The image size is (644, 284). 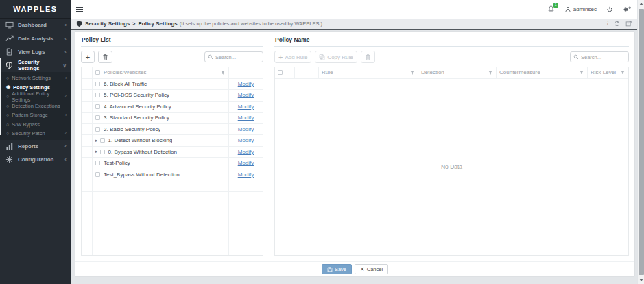 I want to click on sidebar-item-security-settings: Security Settings∨, so click(x=36, y=66).